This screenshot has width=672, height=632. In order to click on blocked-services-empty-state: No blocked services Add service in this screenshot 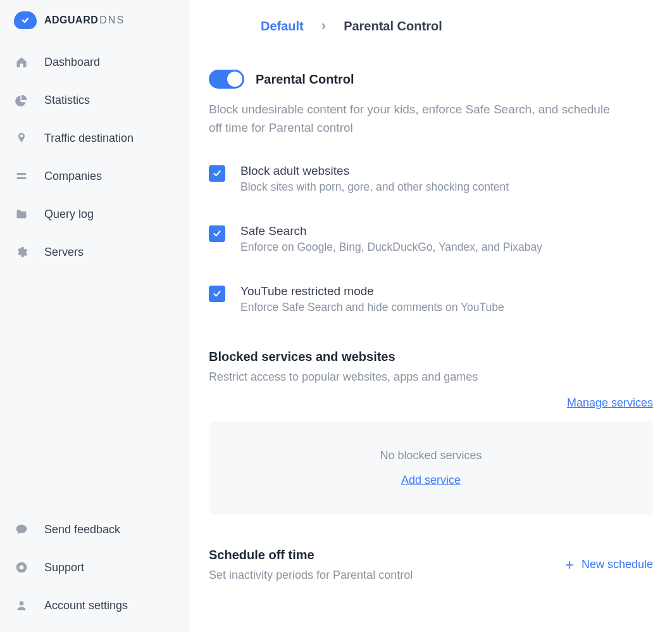, I will do `click(431, 468)`.